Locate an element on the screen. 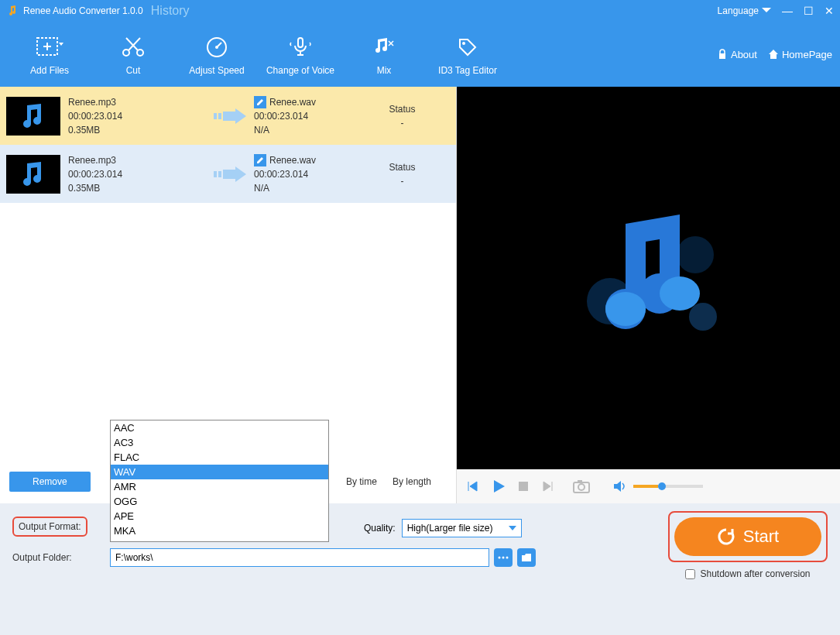  chevron-down-icon is located at coordinates (513, 528).